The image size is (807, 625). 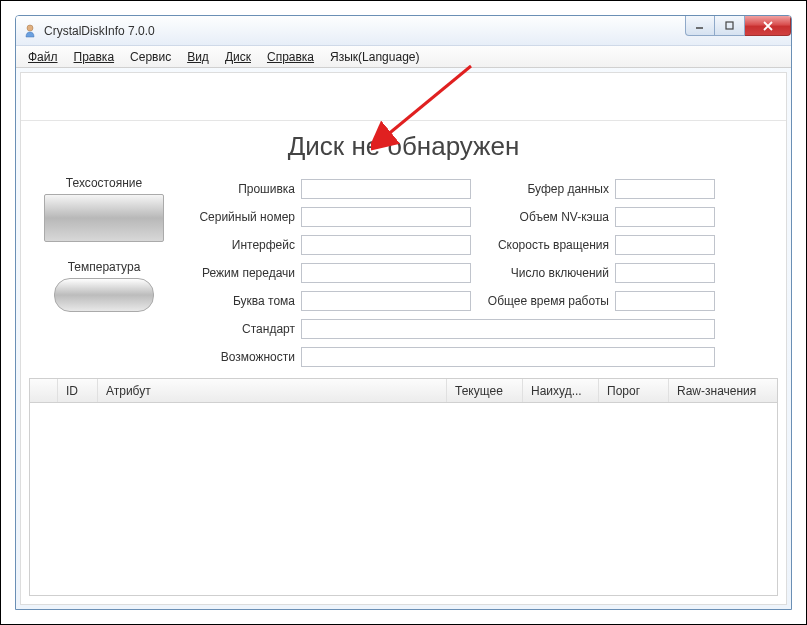 What do you see at coordinates (30, 31) in the screenshot?
I see `app-icon` at bounding box center [30, 31].